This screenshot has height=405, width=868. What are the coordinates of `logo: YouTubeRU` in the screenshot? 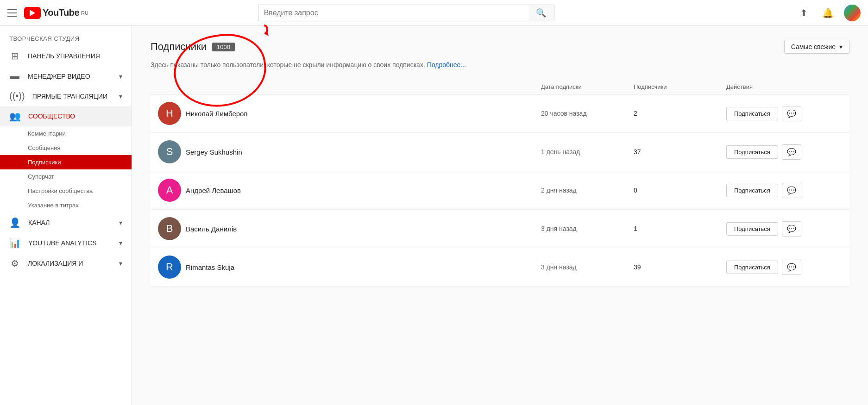 It's located at (57, 13).